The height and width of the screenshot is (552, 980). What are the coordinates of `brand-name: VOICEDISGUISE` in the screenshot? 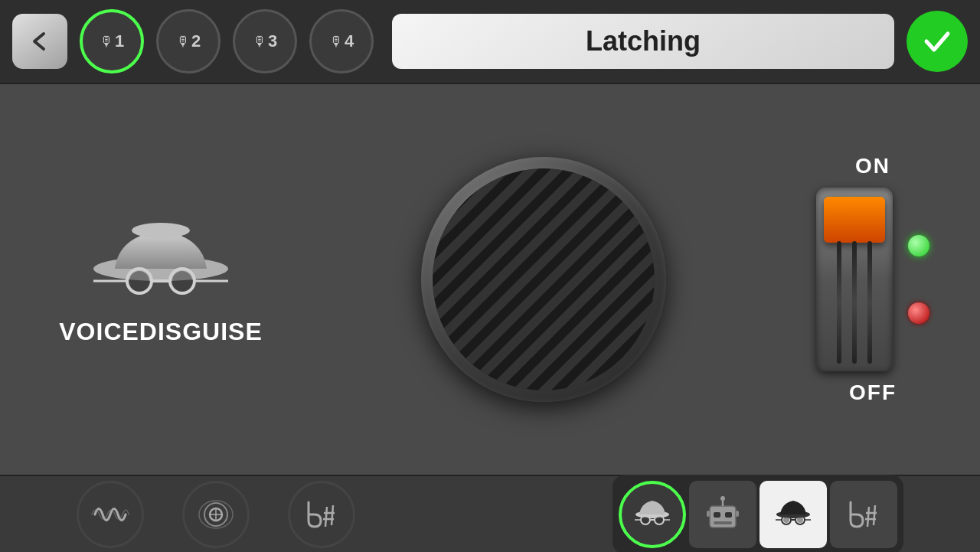 It's located at (161, 332).